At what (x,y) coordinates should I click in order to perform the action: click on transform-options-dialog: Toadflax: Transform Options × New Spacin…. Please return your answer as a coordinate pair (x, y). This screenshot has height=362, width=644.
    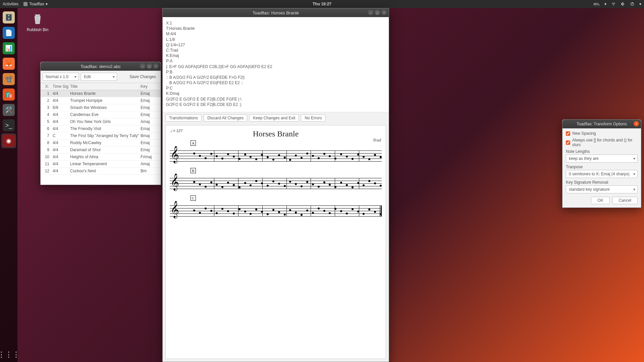
    Looking at the image, I should click on (602, 164).